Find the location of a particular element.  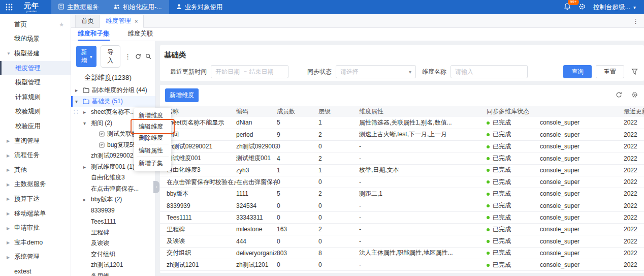

sidebar-item: 查询管理 is located at coordinates (36, 141).